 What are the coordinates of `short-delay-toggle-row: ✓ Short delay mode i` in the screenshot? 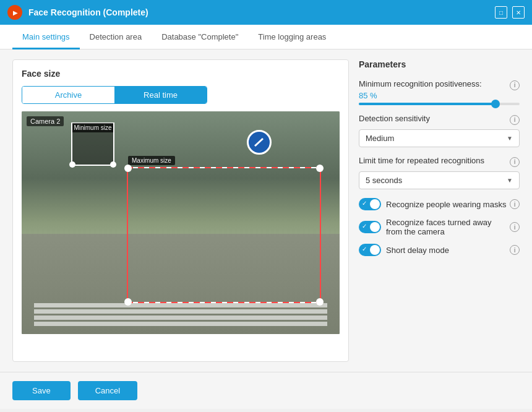 It's located at (439, 250).